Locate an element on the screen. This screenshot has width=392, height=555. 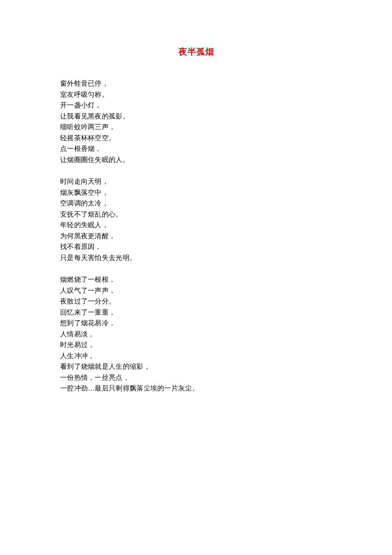
poem-line: 一份热情，一丝亮点， is located at coordinates (226, 378).